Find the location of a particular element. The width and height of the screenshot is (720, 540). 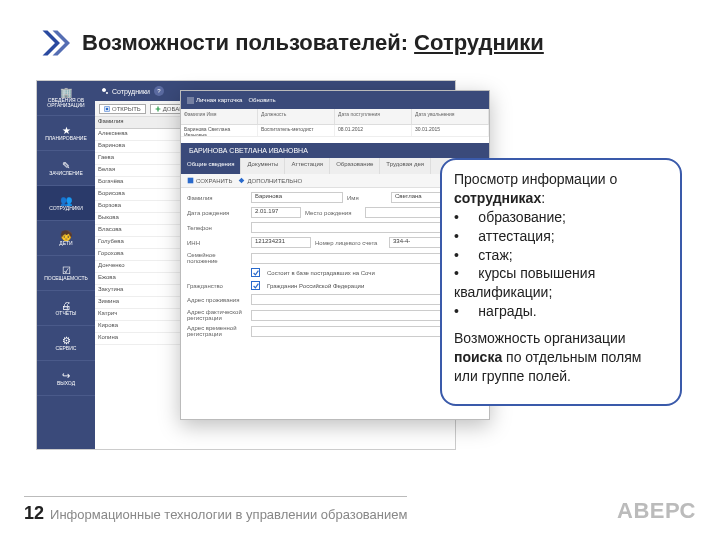

detail-grid-header: Фамилия ИмяДолжностьДата поступленияДата… is located at coordinates (335, 117).